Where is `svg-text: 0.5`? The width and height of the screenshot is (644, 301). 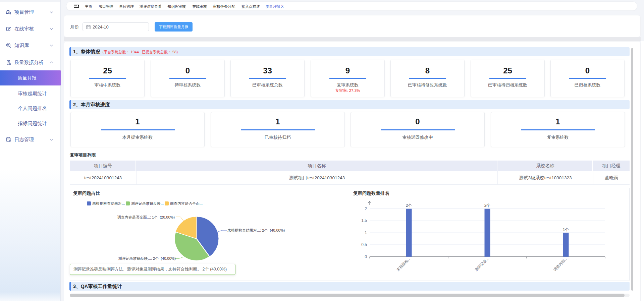 svg-text: 0.5 is located at coordinates (364, 245).